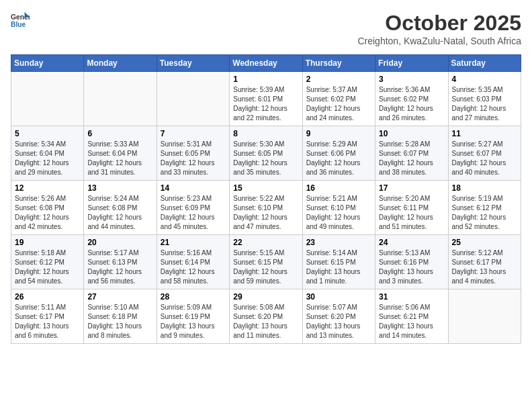 The width and height of the screenshot is (532, 411). What do you see at coordinates (193, 153) in the screenshot?
I see `calendar-cell: 7Sunrise: 5:31 AM Sunset: 6:05 PM Daylig…` at bounding box center [193, 153].